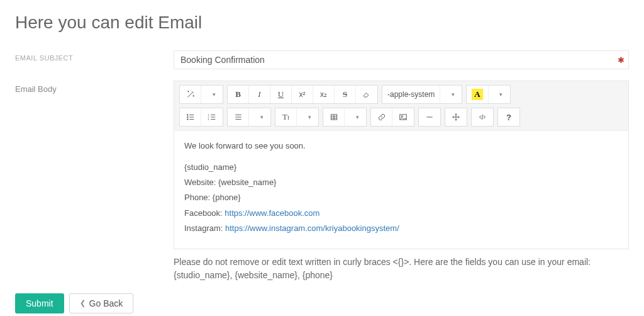  I want to click on help-text: Please do not remove or edit text writte…, so click(401, 269).